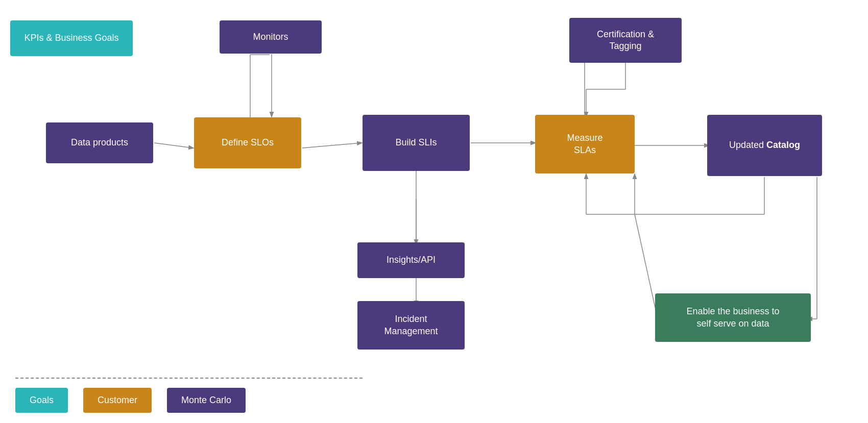  Describe the element at coordinates (733, 317) in the screenshot. I see `enable-business-node: Enable the business to self serve on dat…` at that location.